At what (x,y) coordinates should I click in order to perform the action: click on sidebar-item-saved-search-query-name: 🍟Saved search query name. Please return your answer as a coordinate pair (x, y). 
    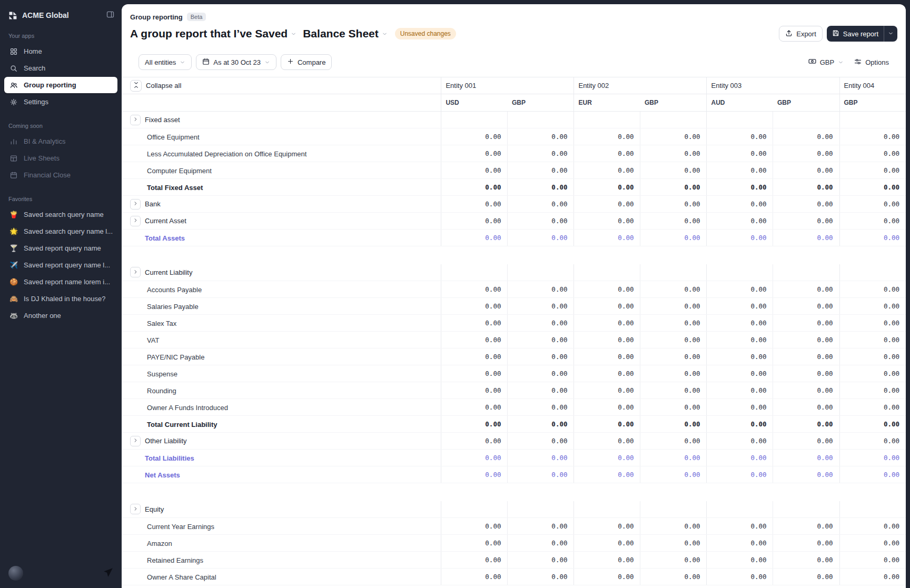
    Looking at the image, I should click on (61, 215).